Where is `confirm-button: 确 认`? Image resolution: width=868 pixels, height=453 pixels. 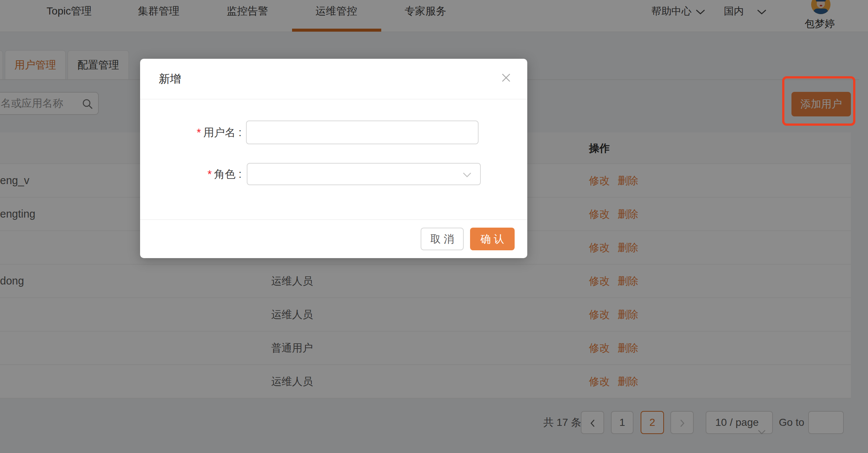
confirm-button: 确 认 is located at coordinates (492, 239).